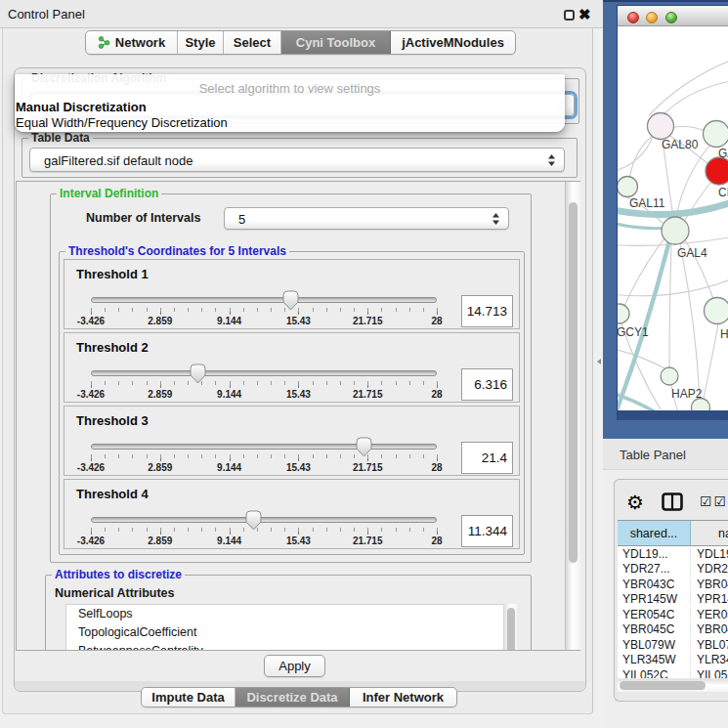 This screenshot has height=728, width=728. I want to click on list-item: BetweennessCentrality, so click(291, 647).